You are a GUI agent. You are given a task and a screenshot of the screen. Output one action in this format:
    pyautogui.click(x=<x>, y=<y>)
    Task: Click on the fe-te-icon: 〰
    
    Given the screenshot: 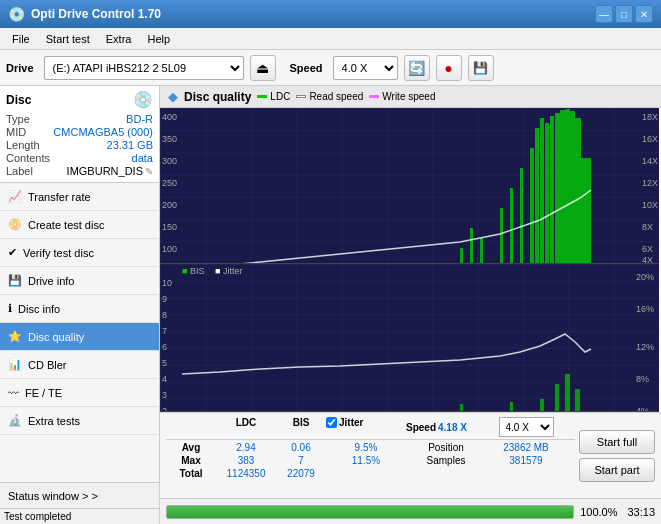 What is the action you would take?
    pyautogui.click(x=14, y=393)
    